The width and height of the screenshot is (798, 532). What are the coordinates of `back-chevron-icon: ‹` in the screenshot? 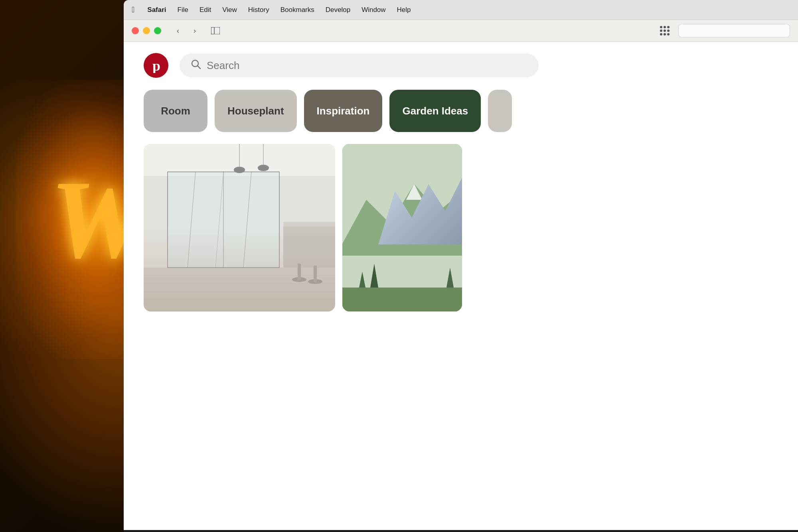 It's located at (178, 31).